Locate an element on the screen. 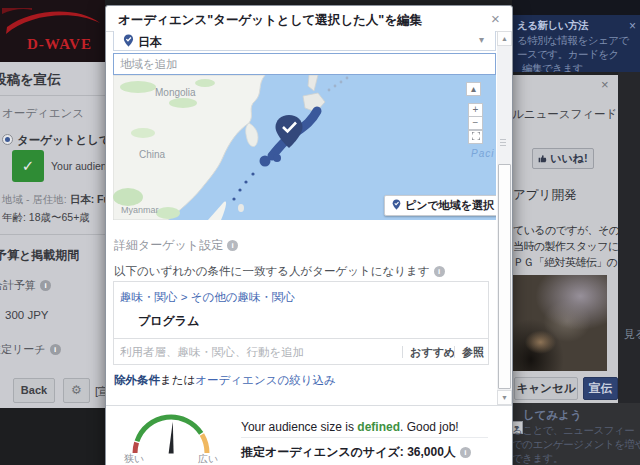  top-navbar-fragment is located at coordinates (576, 8).